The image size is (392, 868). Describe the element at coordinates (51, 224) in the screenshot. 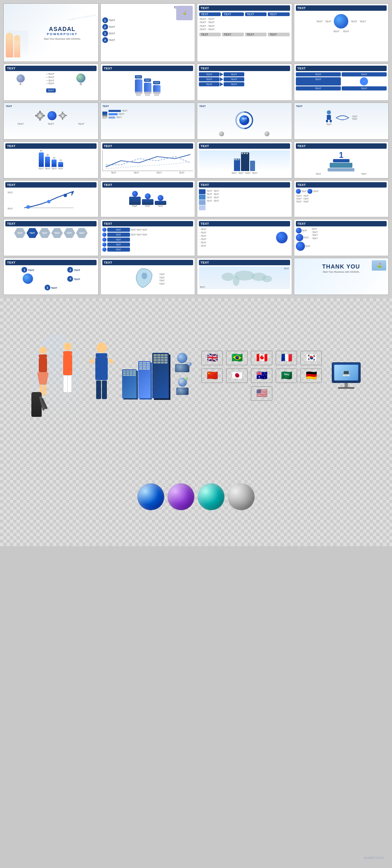

I see `slide21-title: TEXT` at that location.